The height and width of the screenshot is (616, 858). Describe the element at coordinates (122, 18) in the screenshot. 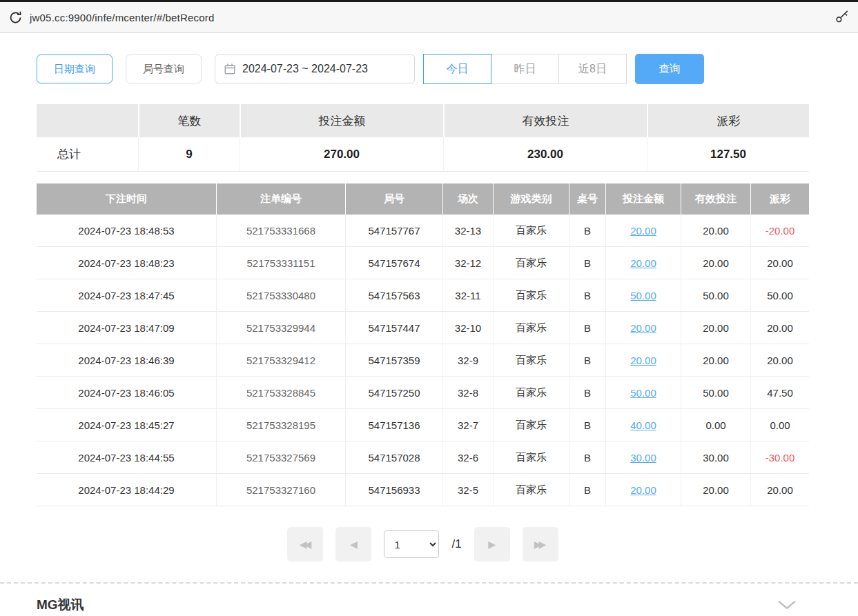

I see `url-text: jw05.cc:9900/infe/mcenter/#/betRecord` at that location.